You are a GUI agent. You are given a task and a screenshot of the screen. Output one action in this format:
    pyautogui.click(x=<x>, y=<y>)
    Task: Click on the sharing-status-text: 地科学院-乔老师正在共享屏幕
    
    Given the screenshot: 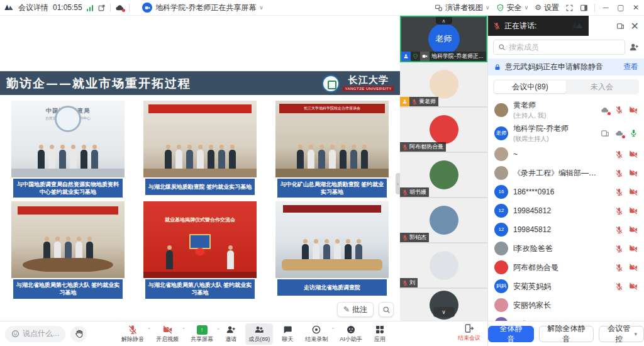 What is the action you would take?
    pyautogui.click(x=206, y=8)
    